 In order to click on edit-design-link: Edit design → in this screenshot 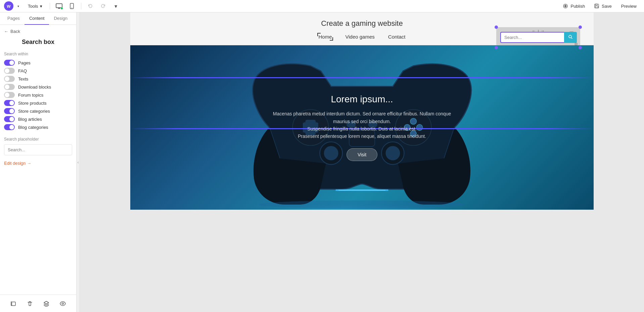, I will do `click(38, 163)`.